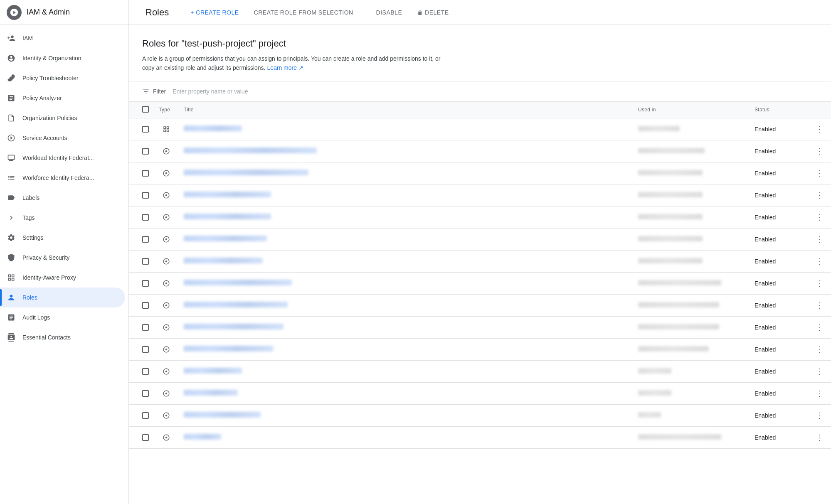 The image size is (831, 504). What do you see at coordinates (141, 110) in the screenshot?
I see `col-checkbox` at bounding box center [141, 110].